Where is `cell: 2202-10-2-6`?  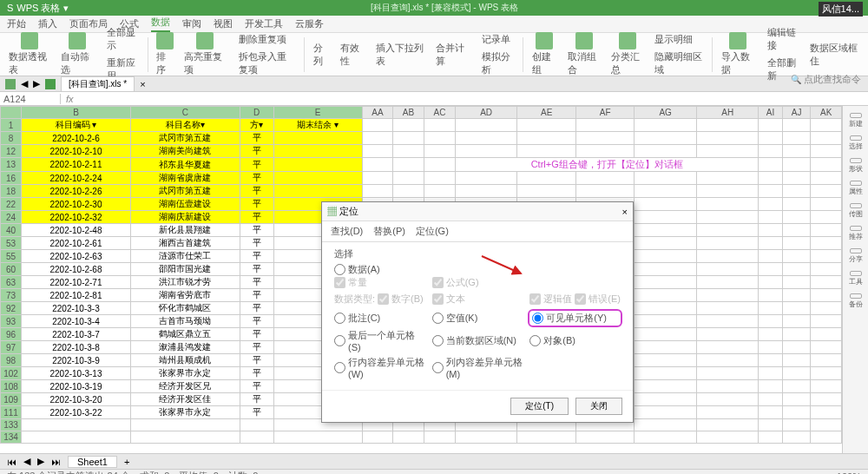 cell: 2202-10-2-6 is located at coordinates (76, 139).